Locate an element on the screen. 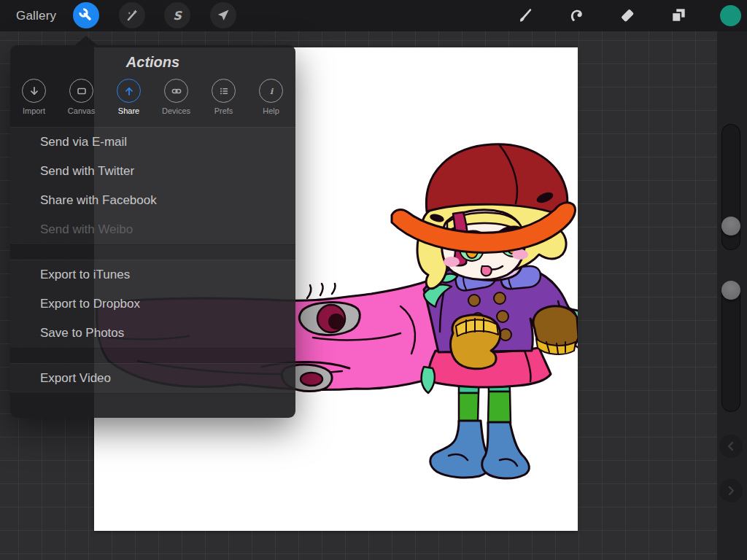 This screenshot has width=747, height=560. share-menu-group-3: Export Video is located at coordinates (153, 378).